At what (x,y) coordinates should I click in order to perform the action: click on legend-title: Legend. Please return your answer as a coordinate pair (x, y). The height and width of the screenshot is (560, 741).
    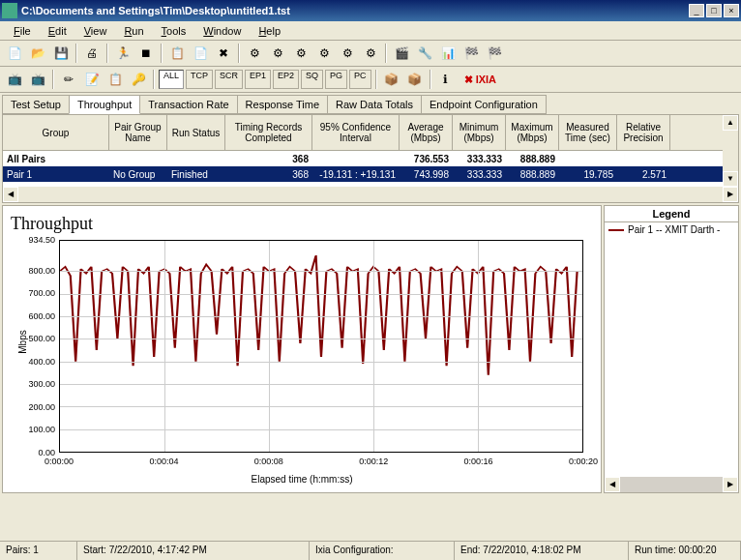
    Looking at the image, I should click on (671, 215).